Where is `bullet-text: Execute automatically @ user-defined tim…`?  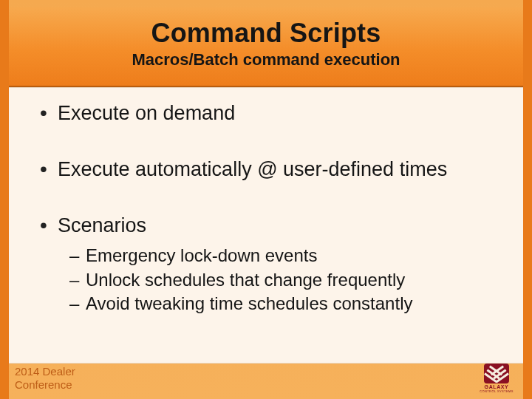
bullet-text: Execute automatically @ user-defined tim… is located at coordinates (253, 169).